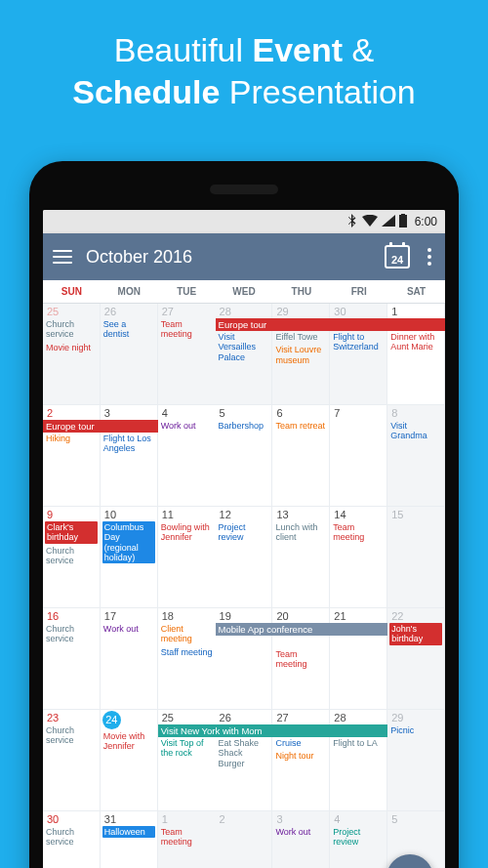  I want to click on day-cell: 11Bowling with Jennifer, so click(187, 558).